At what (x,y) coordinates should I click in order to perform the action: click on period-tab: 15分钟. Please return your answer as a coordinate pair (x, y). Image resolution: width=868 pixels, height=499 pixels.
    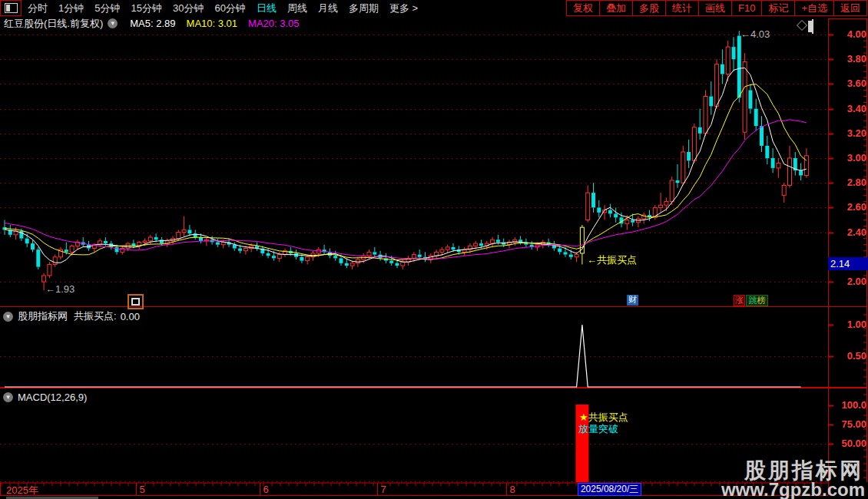
    Looking at the image, I should click on (146, 8).